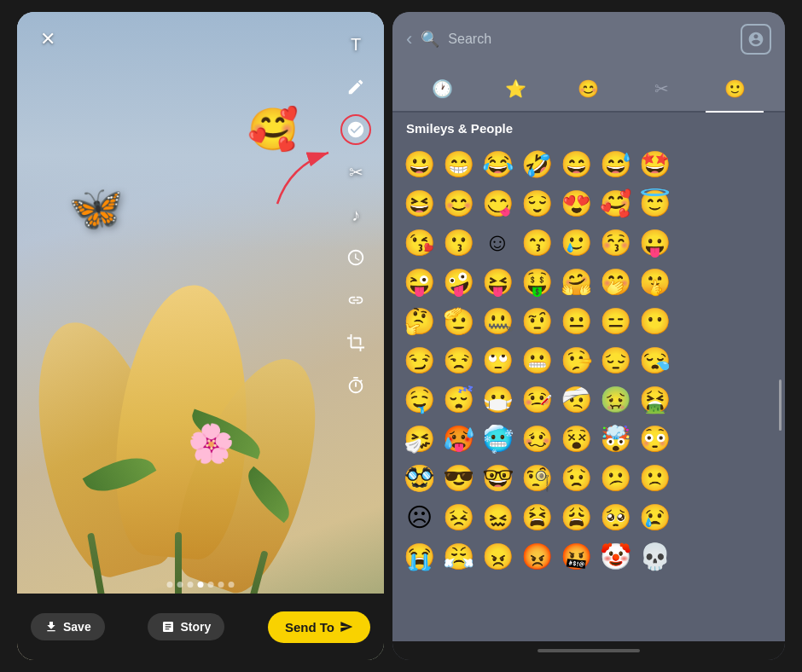 Image resolution: width=802 pixels, height=672 pixels. What do you see at coordinates (615, 517) in the screenshot?
I see `emoji-cell: 🥺` at bounding box center [615, 517].